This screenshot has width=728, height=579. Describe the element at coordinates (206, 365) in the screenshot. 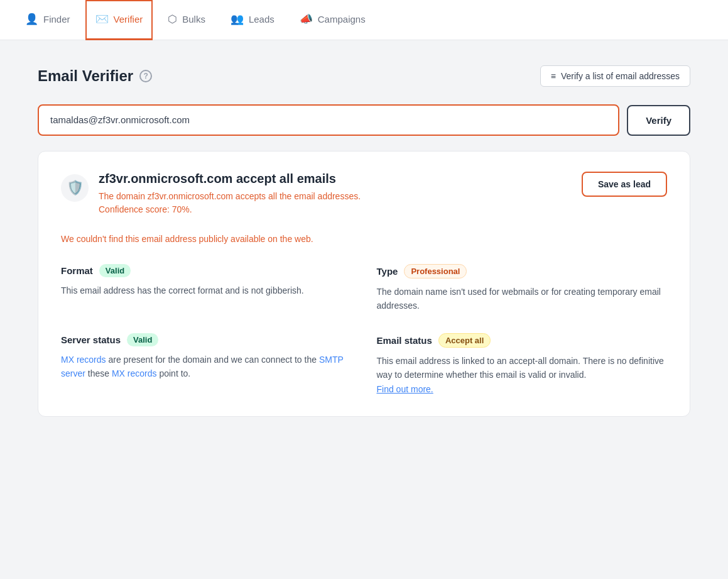

I see `server-status-section: Server status Valid MX records are prese…` at that location.